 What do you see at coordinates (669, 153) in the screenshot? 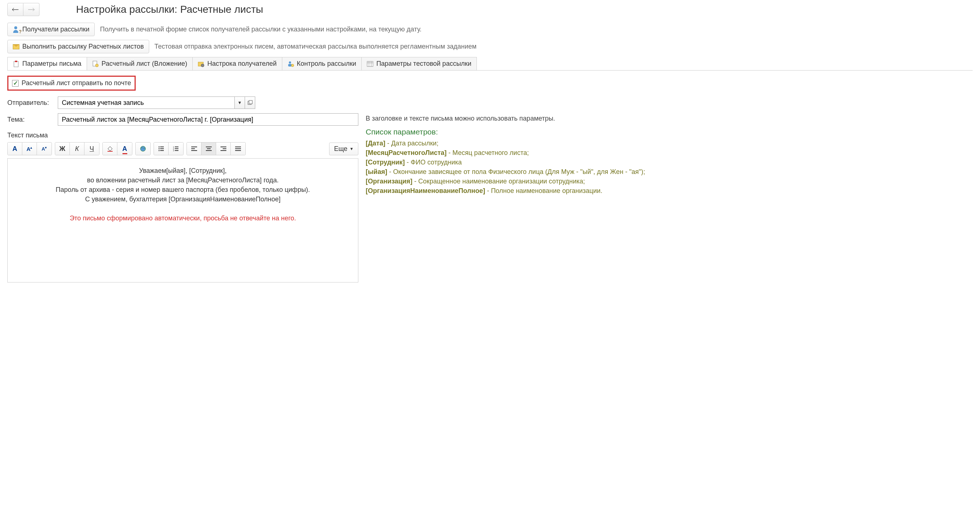
I see `param-item: [МесяцРасчетногоЛиста] - Месяц расчетног…` at bounding box center [669, 153].